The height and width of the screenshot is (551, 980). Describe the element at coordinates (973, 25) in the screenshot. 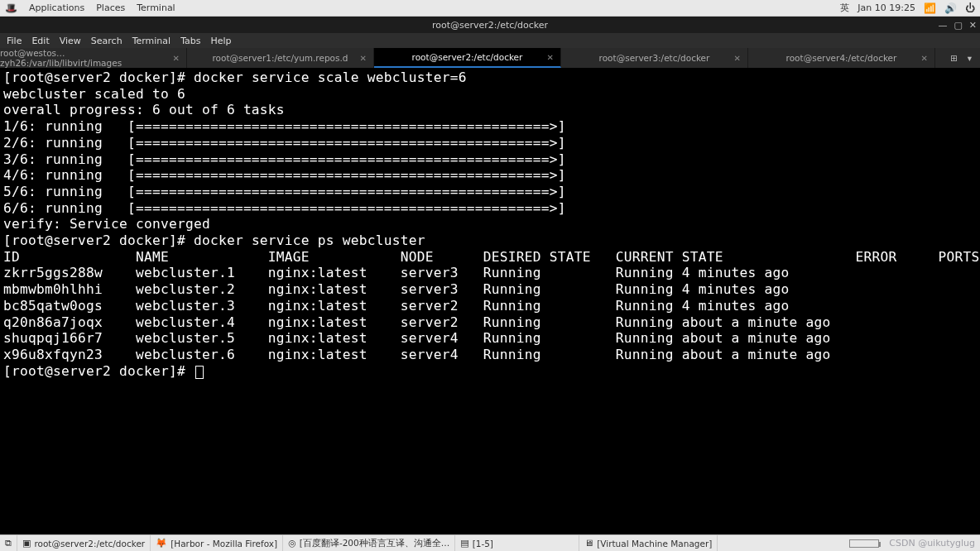

I see `close-button: ✕` at that location.